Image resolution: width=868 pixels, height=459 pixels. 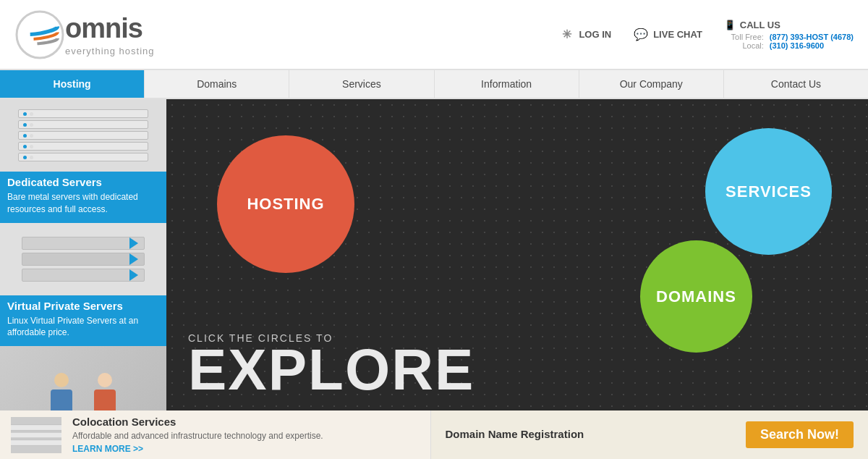 What do you see at coordinates (788, 41) in the screenshot?
I see `phone-lines: Toll Free: (877) 393-HOST (4678) Local: …` at bounding box center [788, 41].